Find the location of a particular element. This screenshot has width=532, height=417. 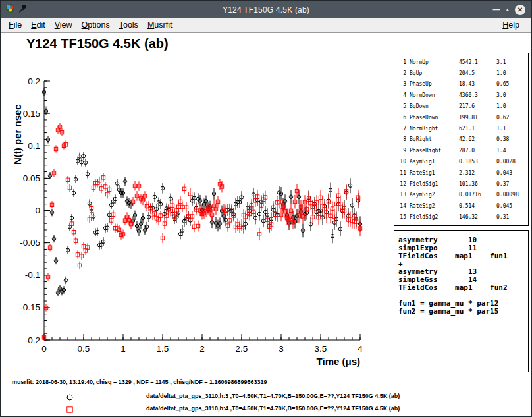

parameter-row: 1NormUp4542.13.1 is located at coordinates (462, 62).